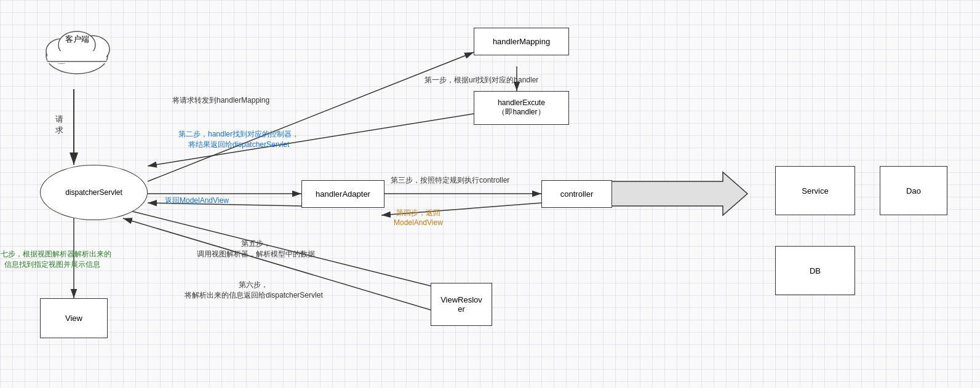 This screenshot has height=388, width=980. I want to click on view-resolver-label: ViewReslover, so click(461, 304).